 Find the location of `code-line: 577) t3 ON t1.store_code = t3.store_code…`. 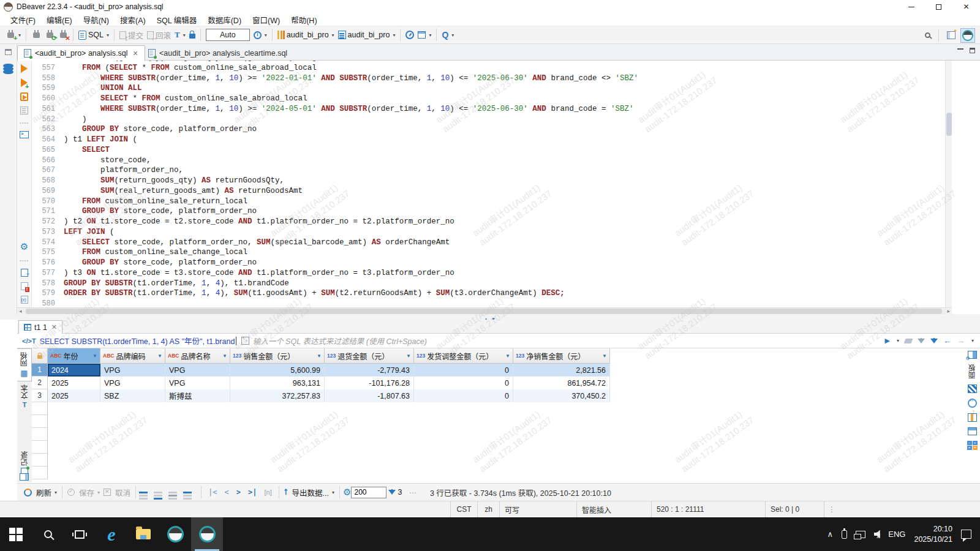

code-line: 577) t3 ON t1.store_code = t3.store_code… is located at coordinates (488, 273).